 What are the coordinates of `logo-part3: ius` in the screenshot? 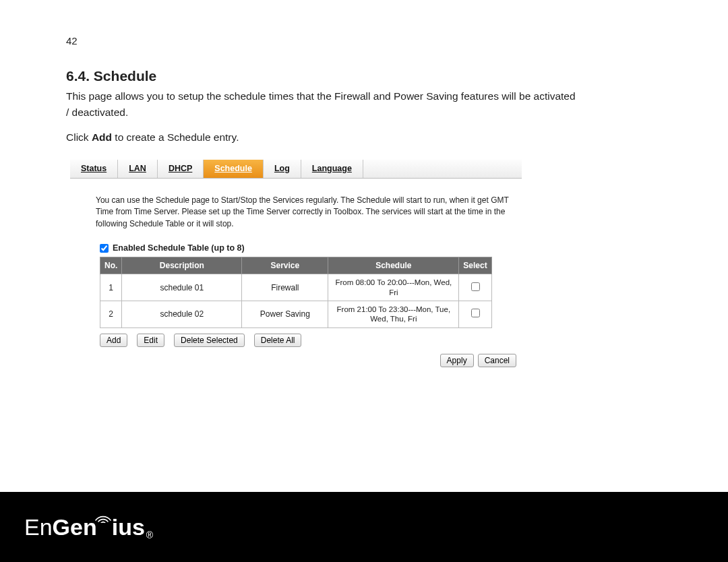 It's located at (128, 527).